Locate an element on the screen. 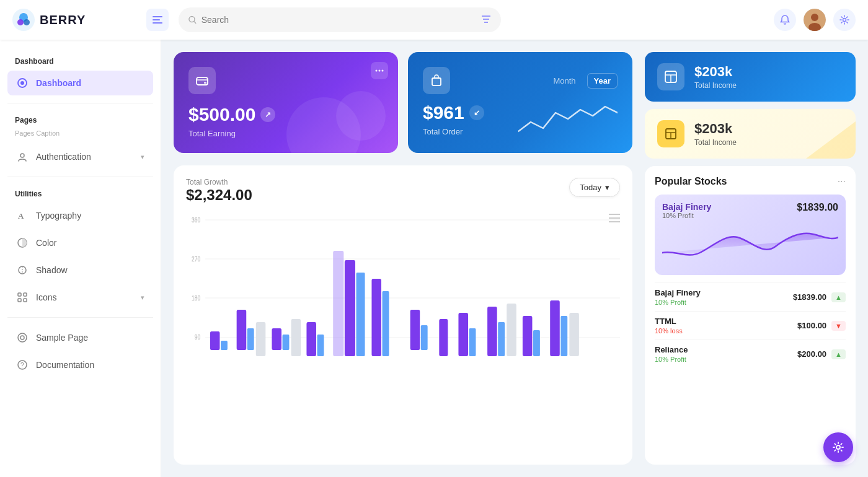  mini-card-income-yellow: $203k Total Income is located at coordinates (750, 134).